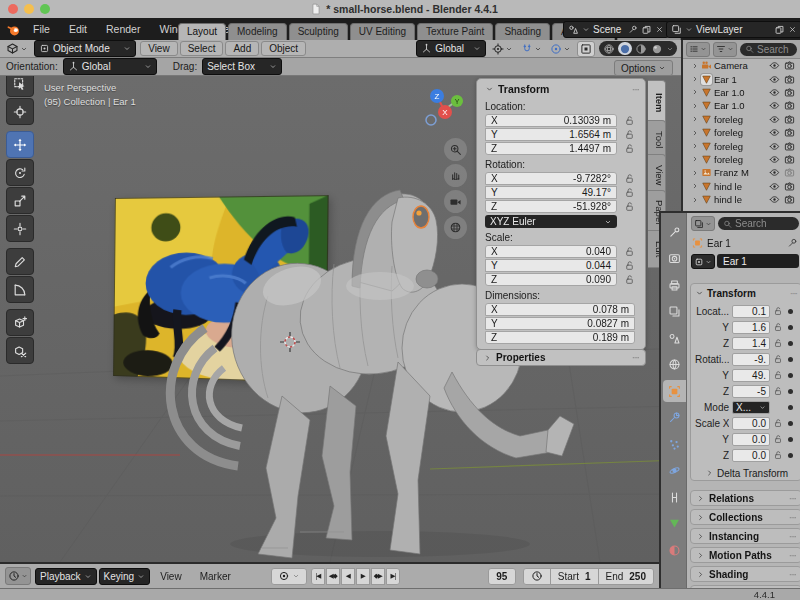 Image resolution: width=800 pixels, height=600 pixels. I want to click on editor-type-selector, so click(17, 48).